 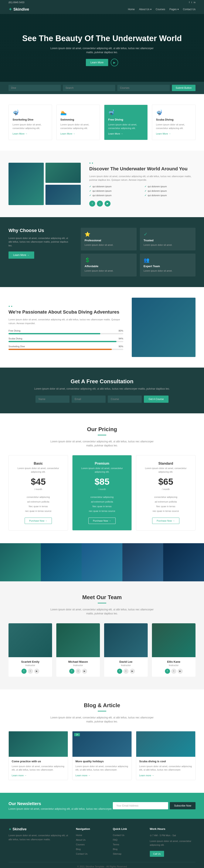 I want to click on footer-quick-terms: Terms, so click(x=116, y=844).